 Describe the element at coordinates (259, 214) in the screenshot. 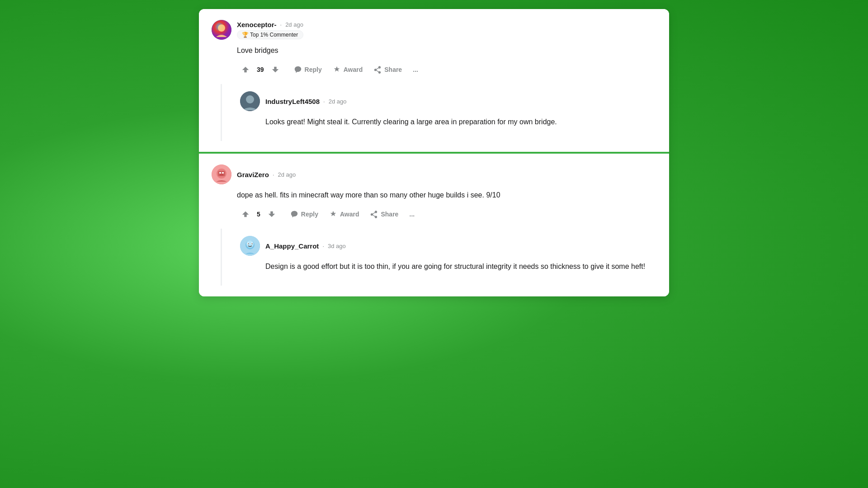

I see `vote-count-2: 5` at that location.